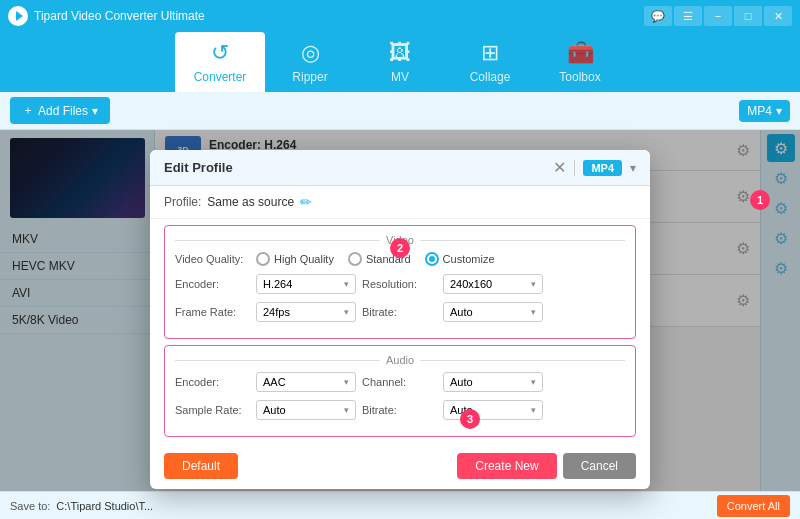 This screenshot has width=800, height=519. Describe the element at coordinates (400, 53) in the screenshot. I see `mv-icon: 🖼` at that location.